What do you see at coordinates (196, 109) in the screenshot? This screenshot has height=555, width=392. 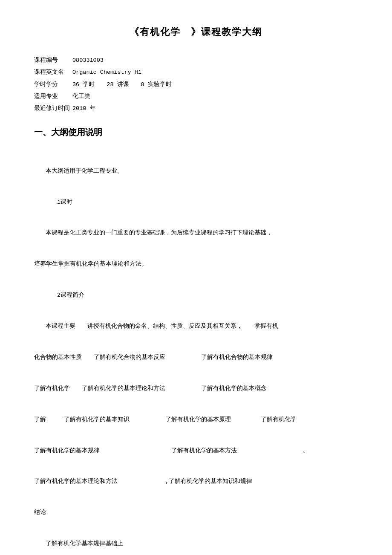 I see `info-row-modified: 最近修订时间 2010 年` at bounding box center [196, 109].